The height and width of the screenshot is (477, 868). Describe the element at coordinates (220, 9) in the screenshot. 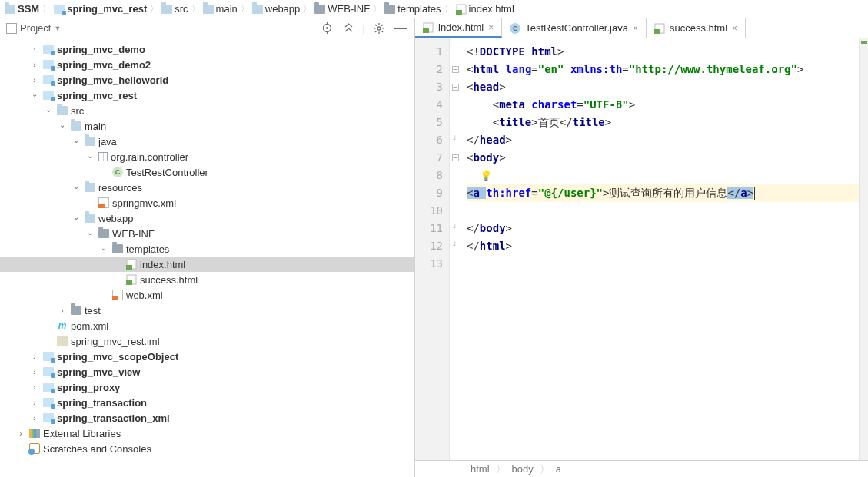

I see `breadcrumb-item: main` at that location.